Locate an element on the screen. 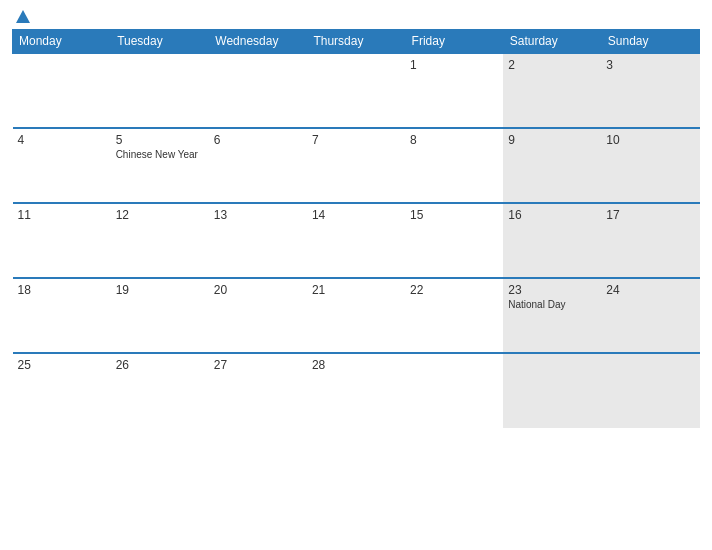 The image size is (712, 550). weekday-header-friday: Friday is located at coordinates (454, 42).